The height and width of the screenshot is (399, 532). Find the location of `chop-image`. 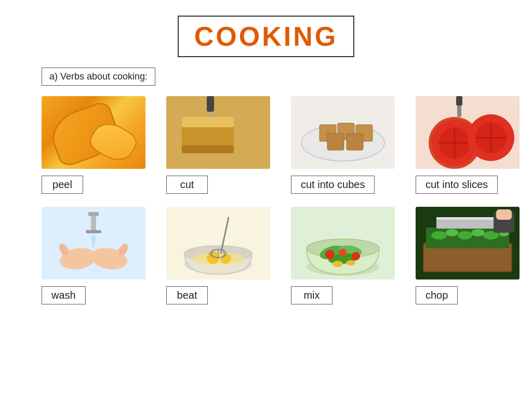

chop-image is located at coordinates (468, 243).